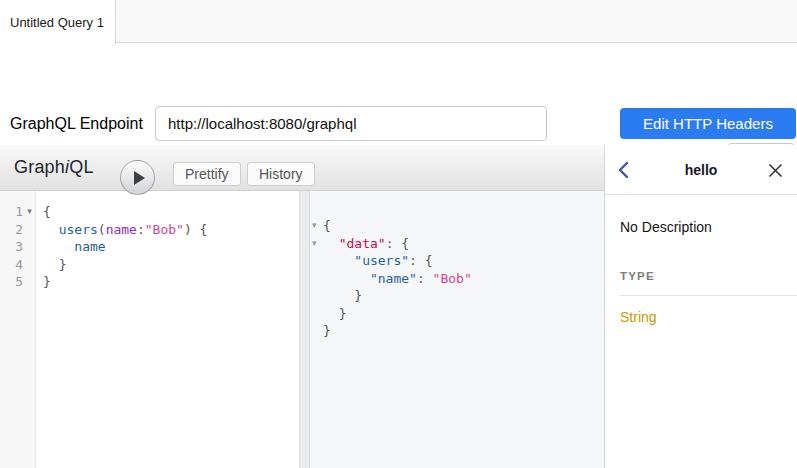 The height and width of the screenshot is (468, 797). Describe the element at coordinates (138, 178) in the screenshot. I see `execute-query-button` at that location.